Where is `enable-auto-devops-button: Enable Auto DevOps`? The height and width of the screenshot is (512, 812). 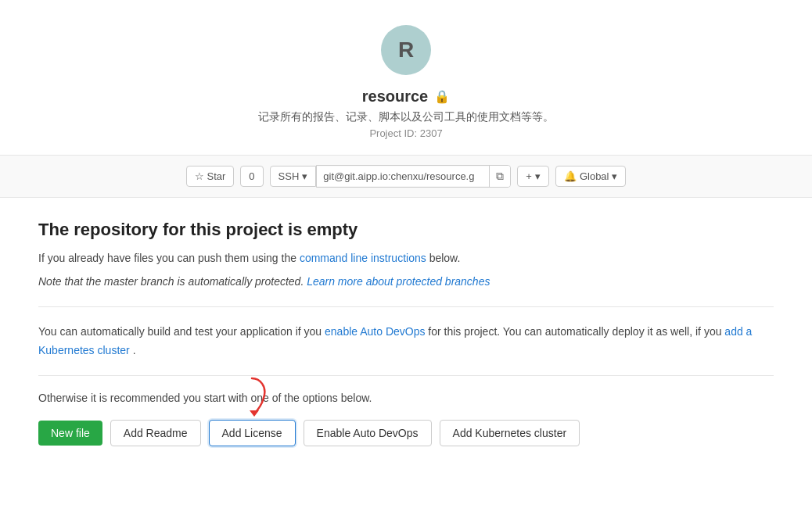
enable-auto-devops-button: Enable Auto DevOps is located at coordinates (368, 433).